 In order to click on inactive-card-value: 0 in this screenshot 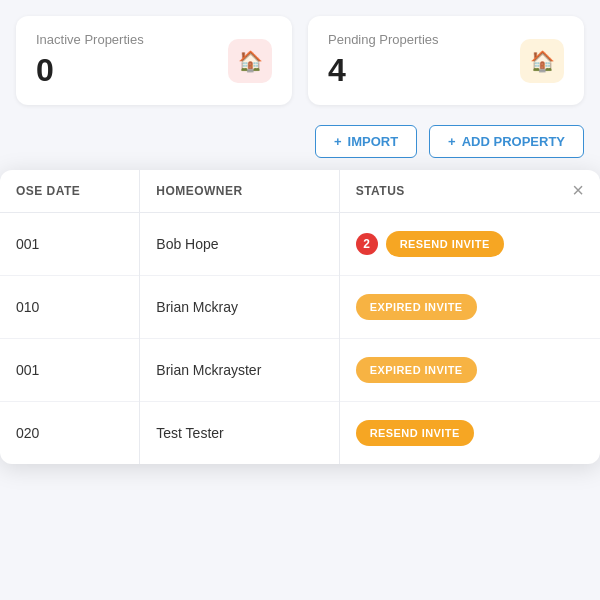, I will do `click(90, 70)`.